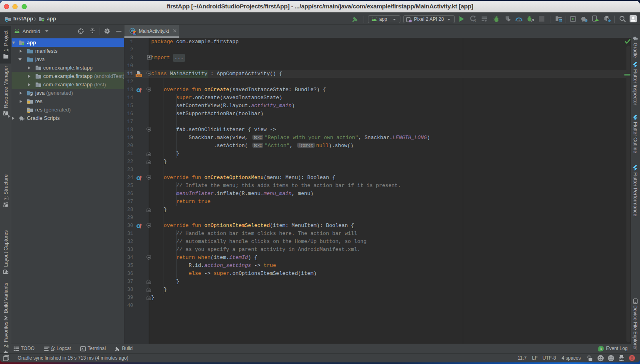  I want to click on svg-text: 1, so click(601, 348).